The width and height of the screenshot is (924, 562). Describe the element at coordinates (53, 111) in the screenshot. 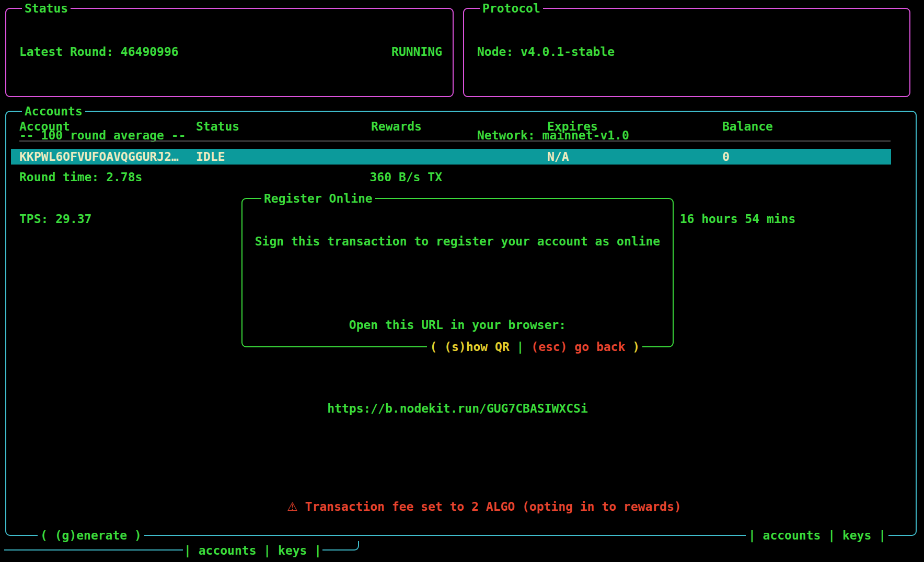

I see `accounts-panel-title: Accounts` at that location.